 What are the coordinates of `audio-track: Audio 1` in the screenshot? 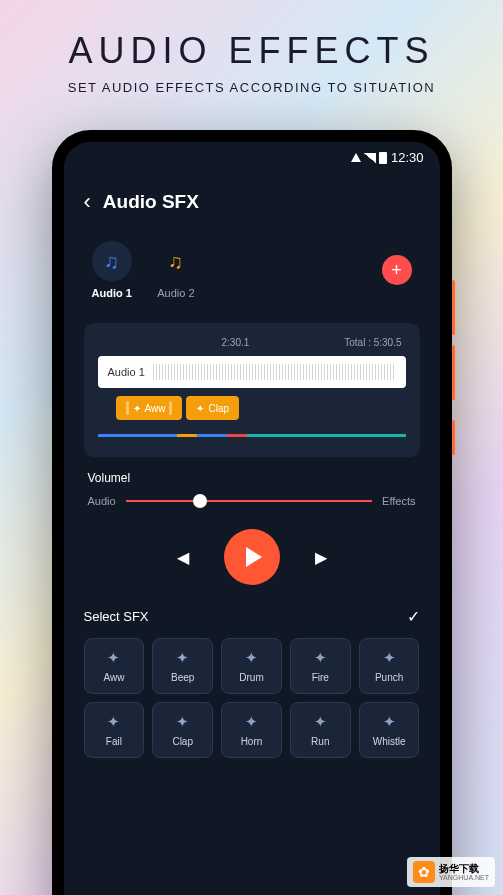 It's located at (252, 372).